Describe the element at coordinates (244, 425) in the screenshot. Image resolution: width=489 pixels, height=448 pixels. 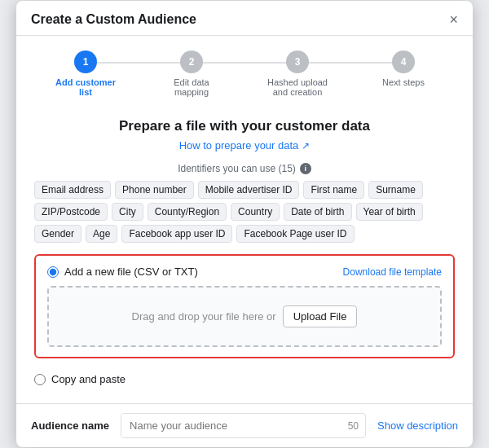
I see `modal-footer: Audience name 50 Show description` at that location.